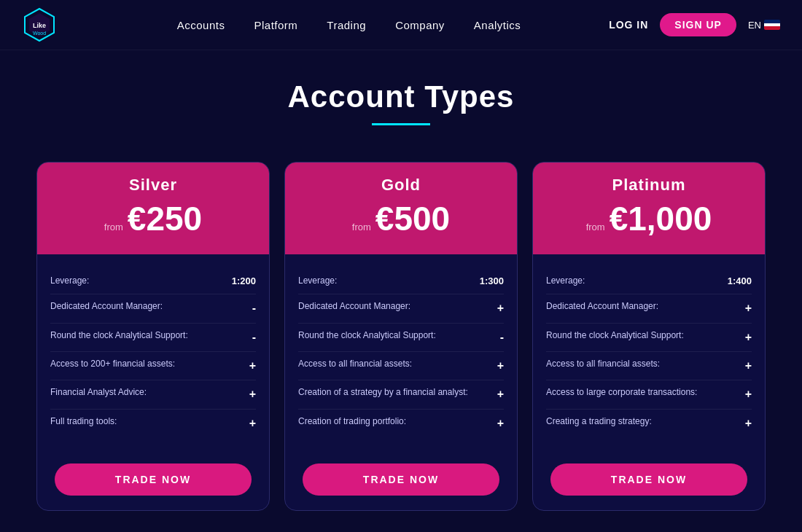 The width and height of the screenshot is (802, 532). Describe the element at coordinates (649, 366) in the screenshot. I see `card-platinum-feature-3: Access to all financial assets:+` at that location.